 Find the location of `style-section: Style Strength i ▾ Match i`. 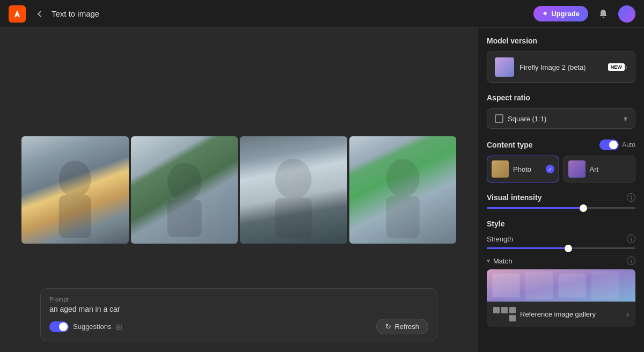

style-section: Style Strength i ▾ Match i is located at coordinates (561, 273).